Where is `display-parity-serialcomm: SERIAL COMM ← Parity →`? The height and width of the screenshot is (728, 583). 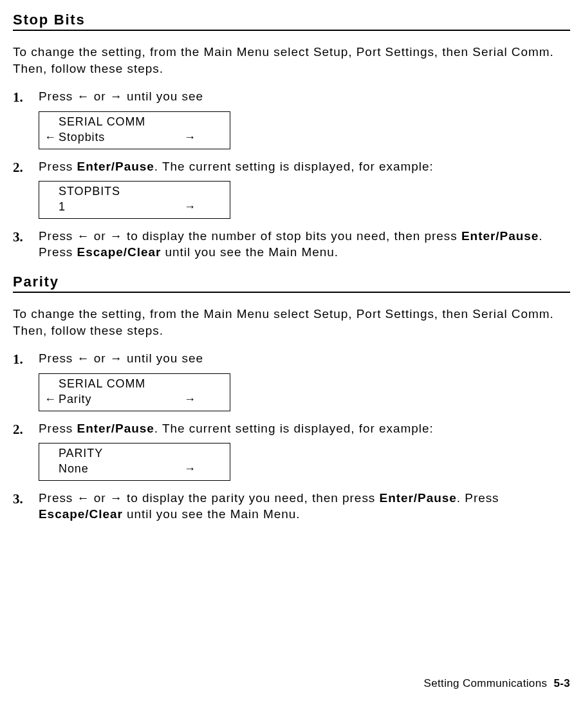 display-parity-serialcomm: SERIAL COMM ← Parity → is located at coordinates (134, 393).